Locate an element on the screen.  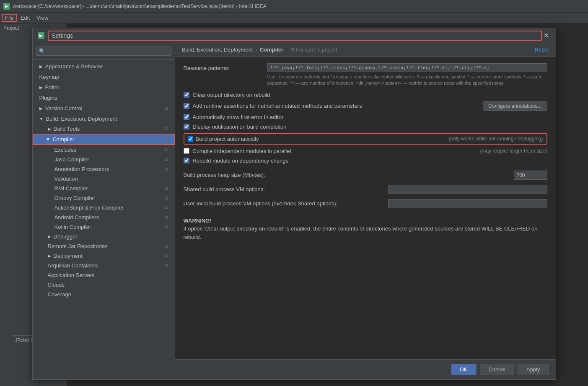
sidebar-item-validation: Validation is located at coordinates (104, 179).